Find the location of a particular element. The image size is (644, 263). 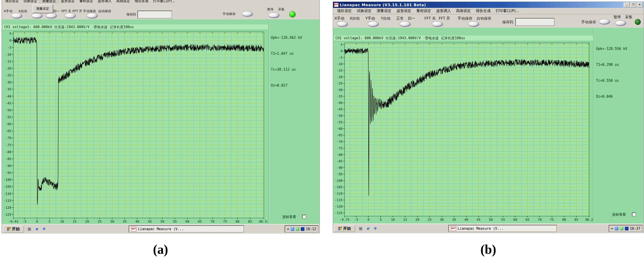

menubar: 项目设定试验设定测量设定波形设定量程设定波形调入高级设定报告生成打印窗口(P).… is located at coordinates (90, 2).